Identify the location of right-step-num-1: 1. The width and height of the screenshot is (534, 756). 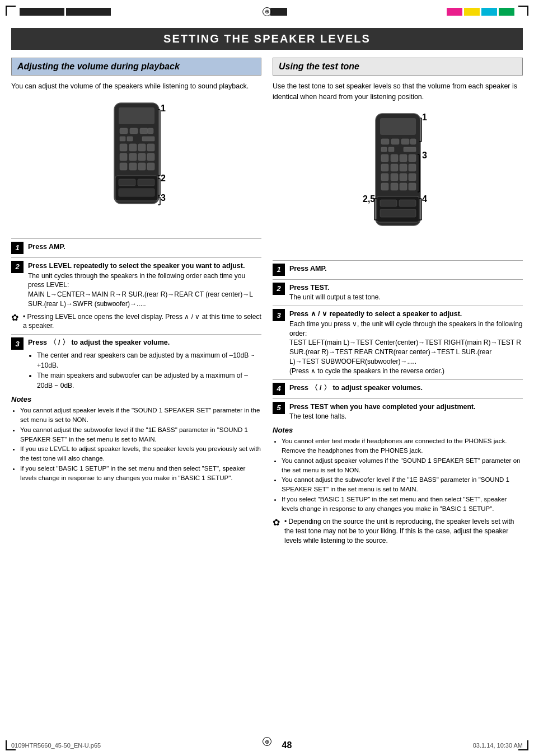
(279, 270).